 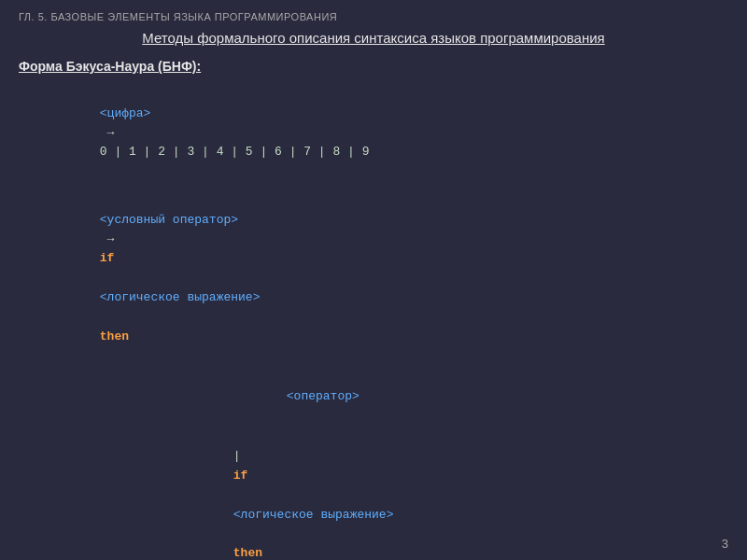 I want to click on space1, so click(x=104, y=278).